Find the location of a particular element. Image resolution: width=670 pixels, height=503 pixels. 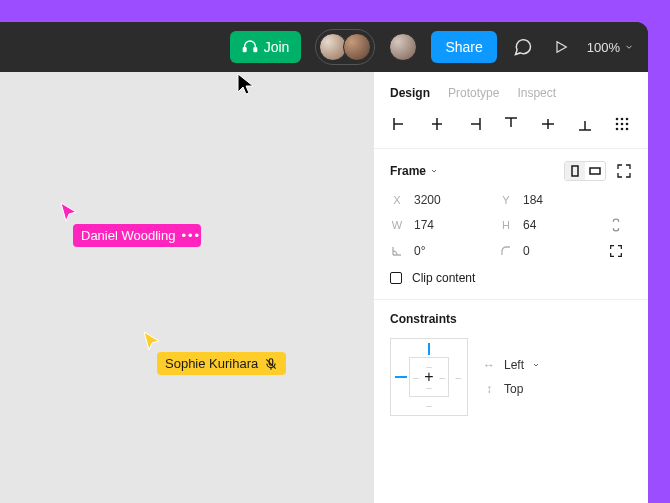

width-value: 174 is located at coordinates (424, 225).